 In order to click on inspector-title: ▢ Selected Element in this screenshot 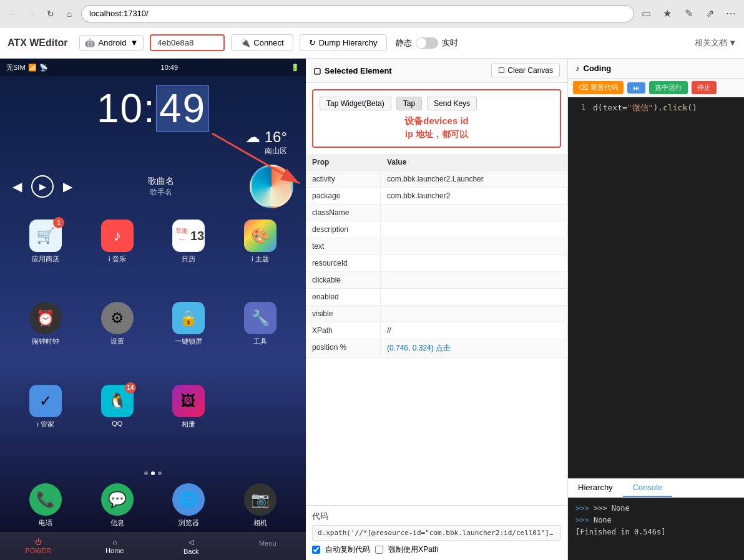, I will do `click(353, 71)`.